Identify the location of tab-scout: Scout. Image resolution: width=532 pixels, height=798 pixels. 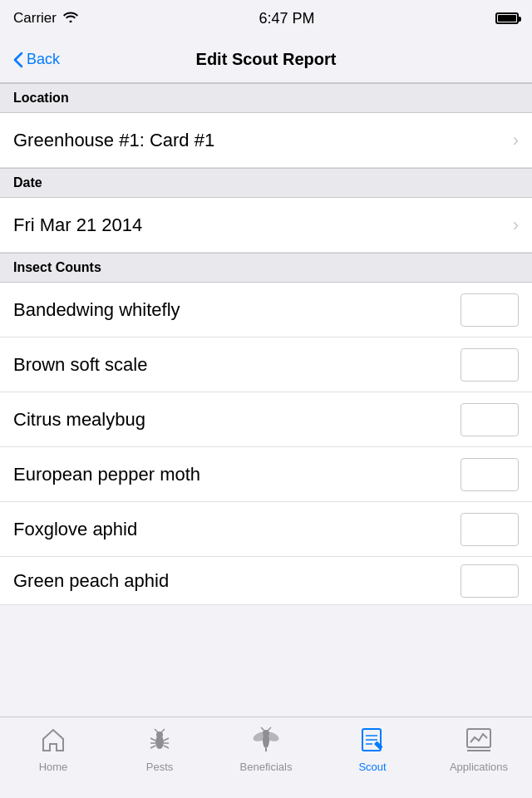
(372, 748).